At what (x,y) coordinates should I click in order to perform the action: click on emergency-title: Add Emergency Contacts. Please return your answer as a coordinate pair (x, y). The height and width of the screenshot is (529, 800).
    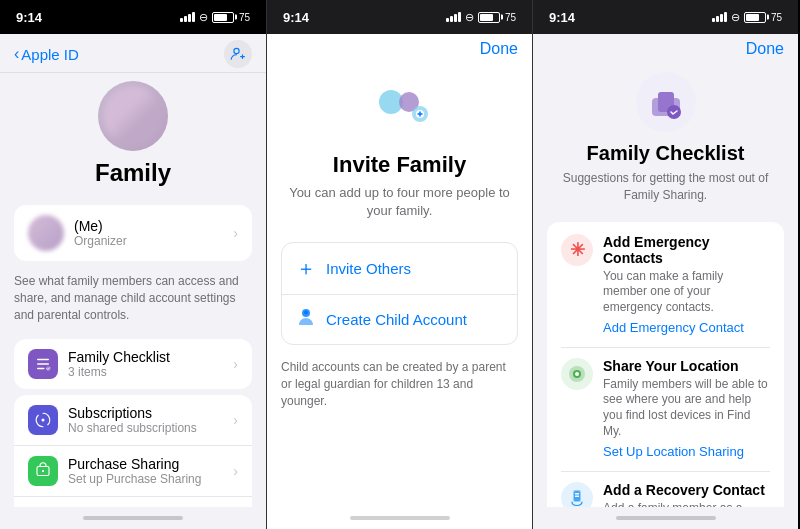
    Looking at the image, I should click on (686, 250).